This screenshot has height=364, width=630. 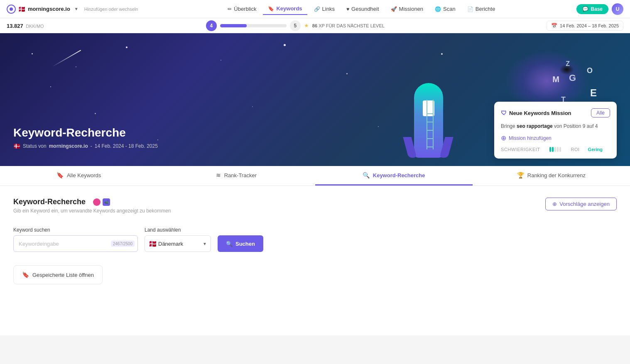 What do you see at coordinates (49, 202) in the screenshot?
I see `section-title: Keyword-Recherche` at bounding box center [49, 202].